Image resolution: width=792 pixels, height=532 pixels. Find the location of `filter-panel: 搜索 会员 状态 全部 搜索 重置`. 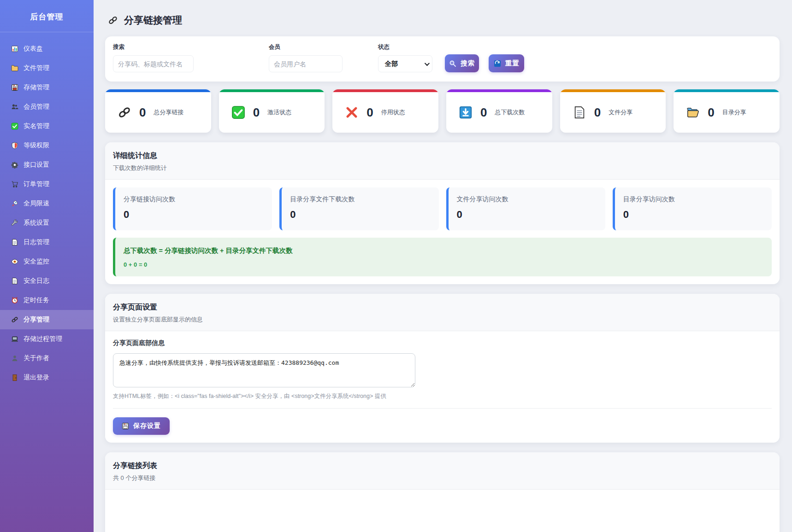

filter-panel: 搜索 会员 状态 全部 搜索 重置 is located at coordinates (443, 59).